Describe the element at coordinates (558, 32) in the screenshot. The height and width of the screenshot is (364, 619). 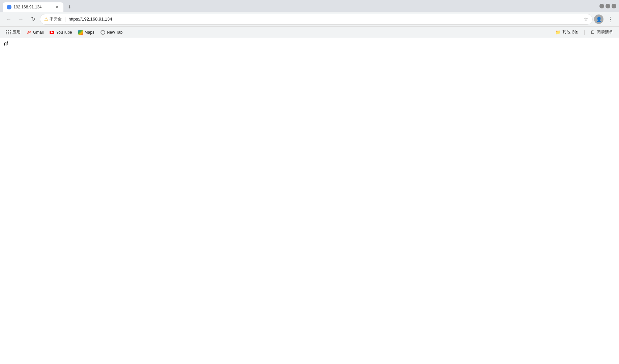
I see `folder-icon: 📁` at that location.